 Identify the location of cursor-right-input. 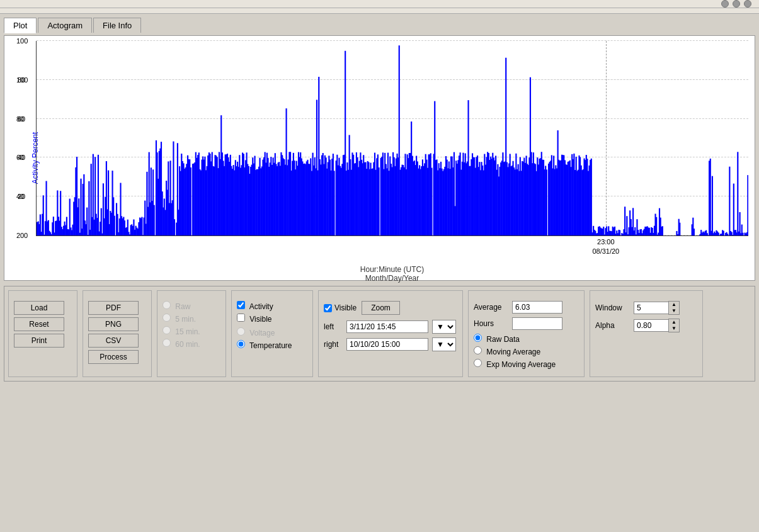
(387, 344).